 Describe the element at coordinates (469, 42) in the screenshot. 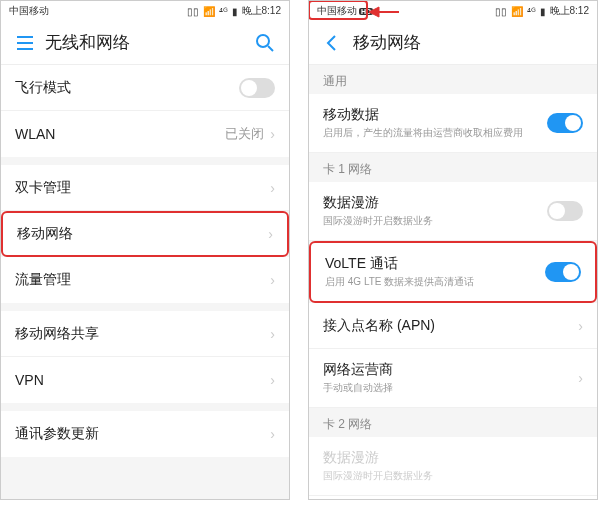

I see `page-title: 移动网络` at that location.